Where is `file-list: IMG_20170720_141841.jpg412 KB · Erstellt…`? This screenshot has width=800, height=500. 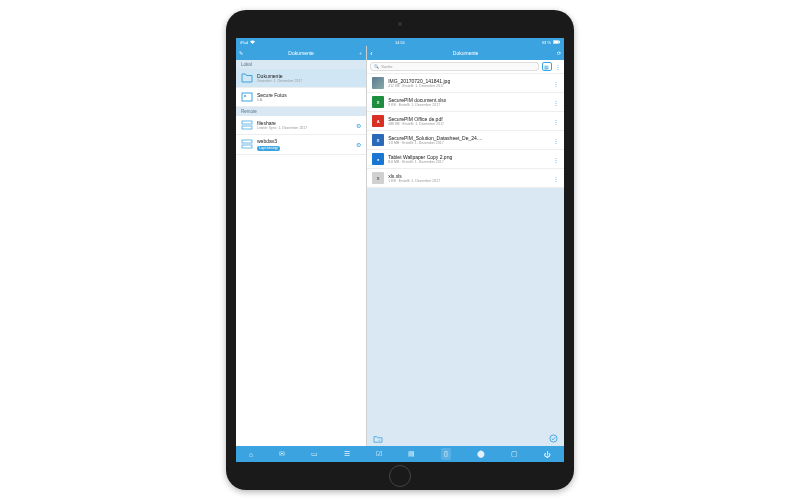
file-list: IMG_20170720_141841.jpg412 KB · Erstellt… is located at coordinates (466, 131).